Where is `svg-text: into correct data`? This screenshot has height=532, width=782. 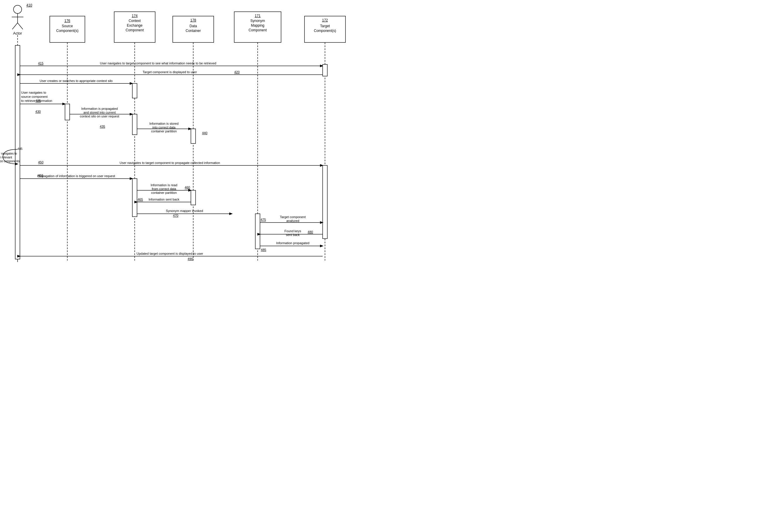
svg-text: into correct data is located at coordinates (164, 127).